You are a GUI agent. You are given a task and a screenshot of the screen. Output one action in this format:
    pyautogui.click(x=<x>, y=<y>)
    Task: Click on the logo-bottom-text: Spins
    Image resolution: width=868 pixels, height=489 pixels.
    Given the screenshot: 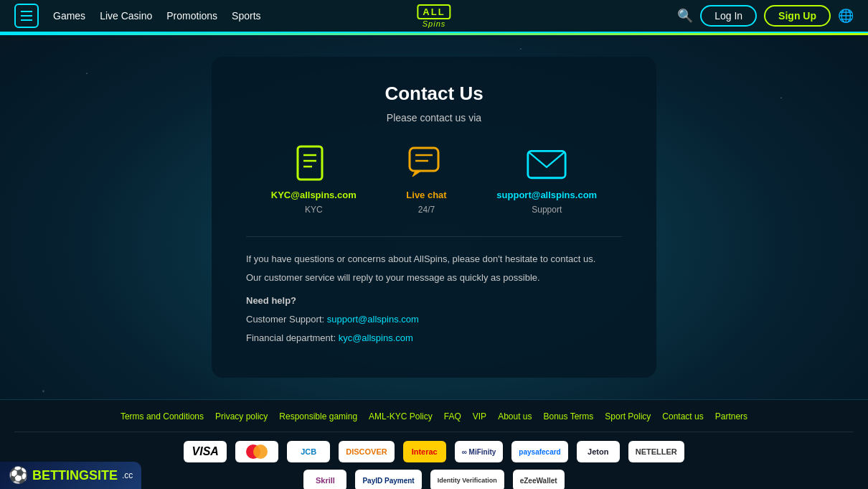 What is the action you would take?
    pyautogui.click(x=435, y=24)
    